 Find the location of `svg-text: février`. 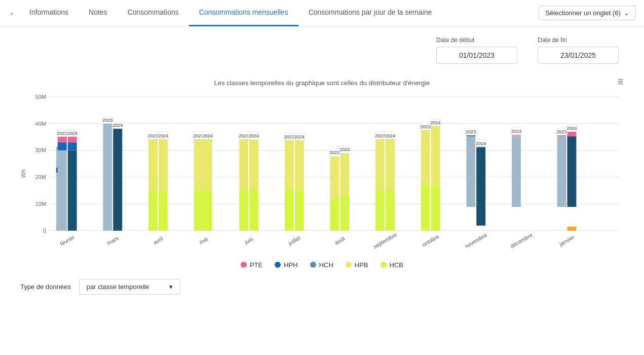

svg-text: février is located at coordinates (68, 240).